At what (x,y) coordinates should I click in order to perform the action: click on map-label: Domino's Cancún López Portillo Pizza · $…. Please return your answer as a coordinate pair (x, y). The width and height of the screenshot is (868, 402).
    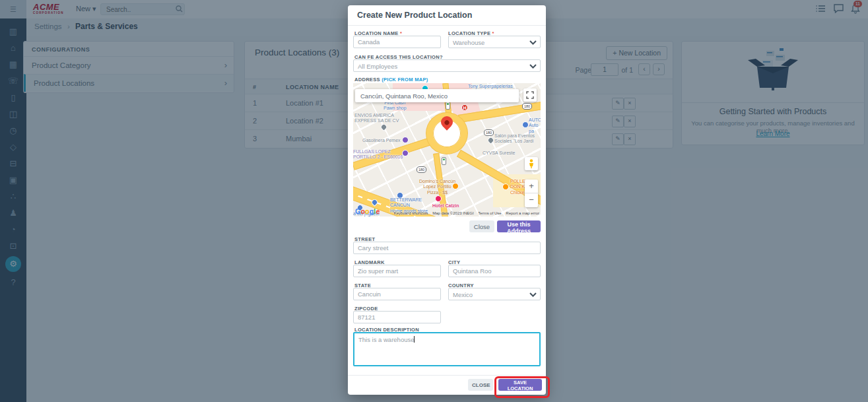
    Looking at the image, I should click on (437, 187).